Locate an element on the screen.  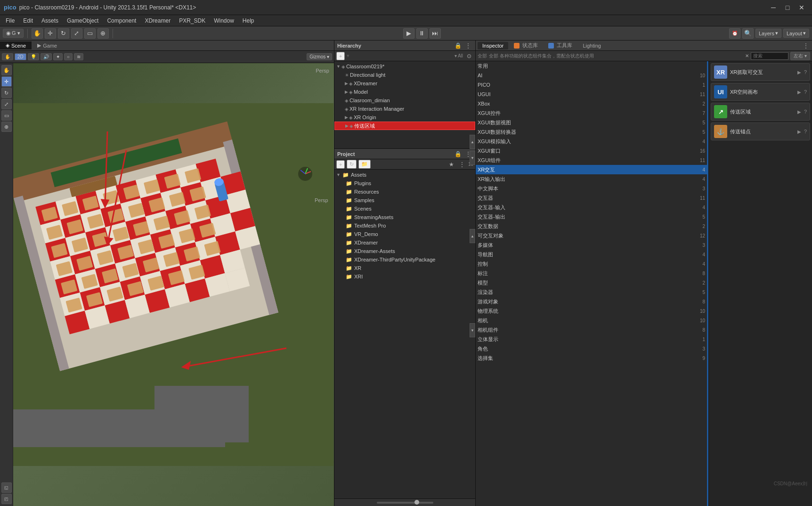
tab-tool-library: 工具库 is located at coordinates (560, 45).